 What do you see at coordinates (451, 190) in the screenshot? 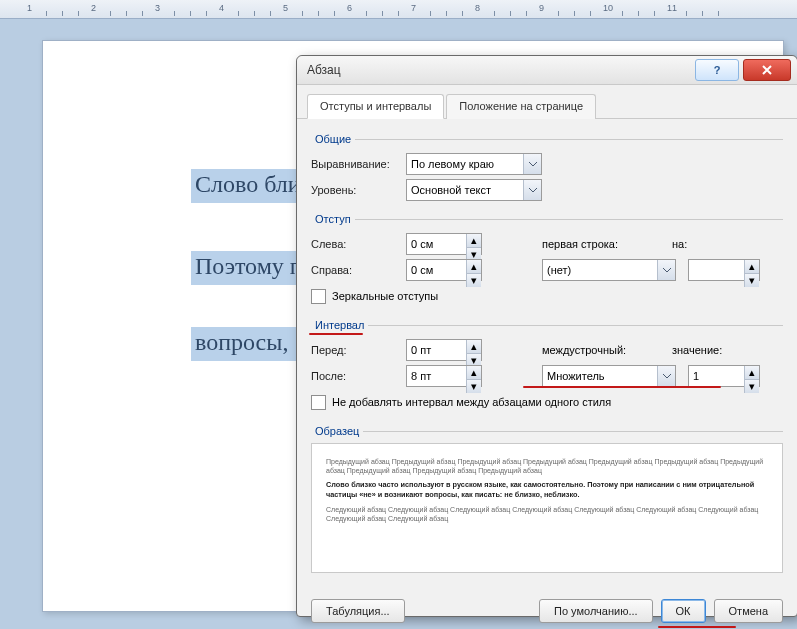
I see `level-value: Основной текст` at bounding box center [451, 190].